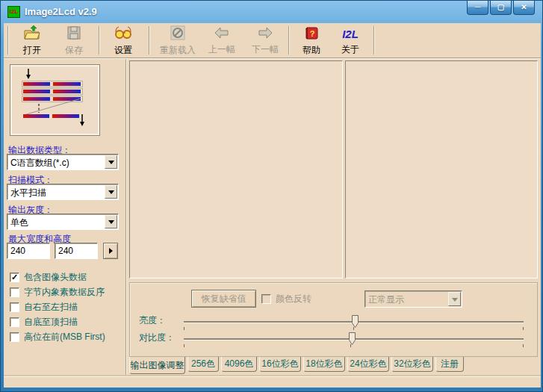  What do you see at coordinates (350, 49) in the screenshot?
I see `toolbar-button-label: 关于` at bounding box center [350, 49].